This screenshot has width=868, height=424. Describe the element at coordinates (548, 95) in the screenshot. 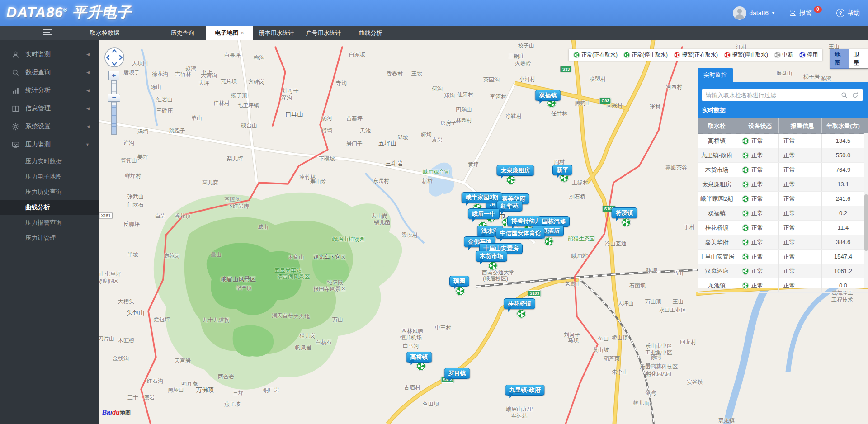

I see `map-marker-双福镇: 双福镇` at that location.